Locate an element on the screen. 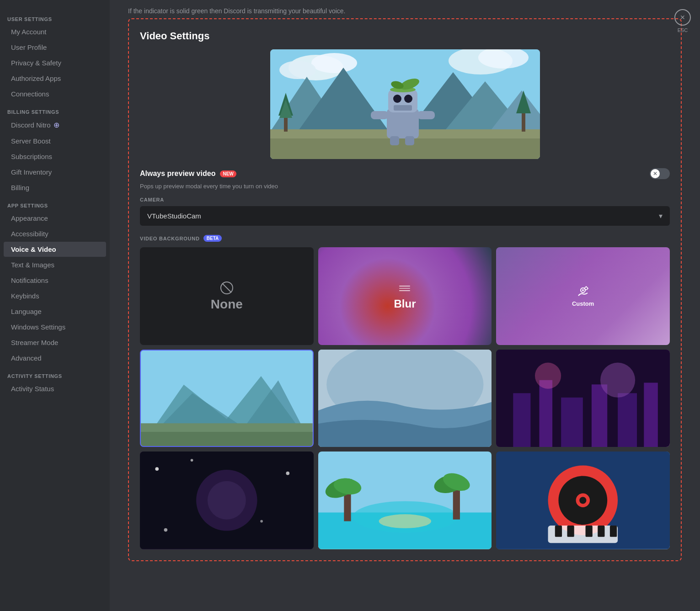  sidebar-label-accessibility: Accessibility is located at coordinates (30, 234).